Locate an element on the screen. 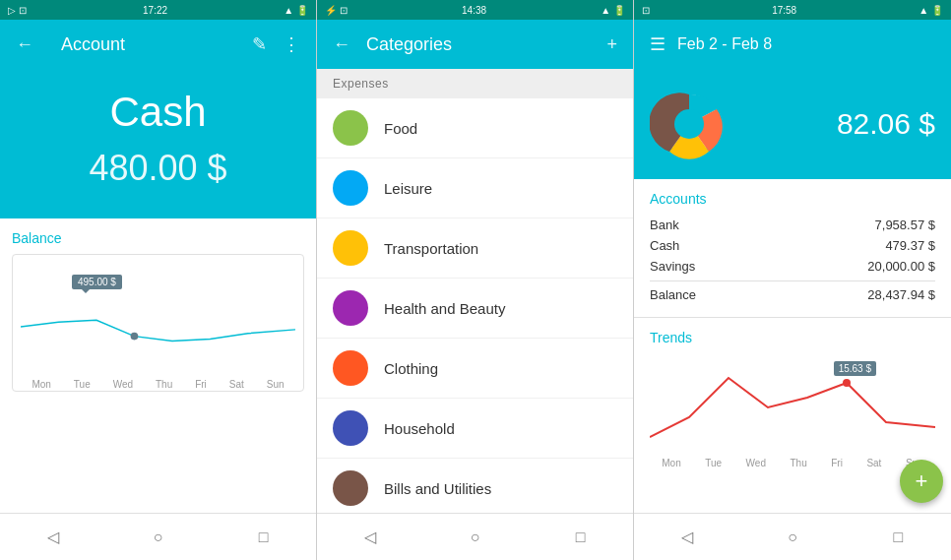 The height and width of the screenshot is (560, 951). fab-button: + is located at coordinates (921, 481).